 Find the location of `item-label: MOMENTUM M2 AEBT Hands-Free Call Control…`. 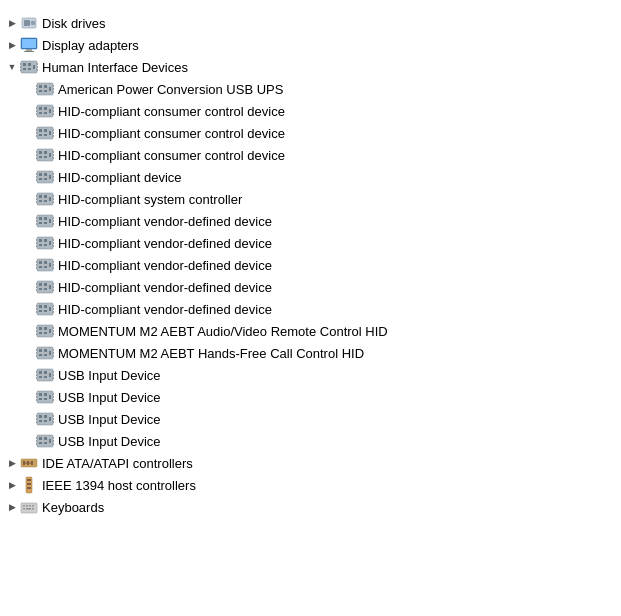

item-label: MOMENTUM M2 AEBT Hands-Free Call Control… is located at coordinates (211, 354).